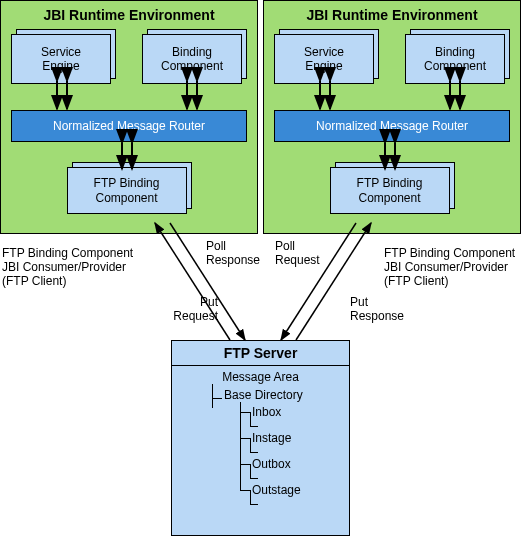  What do you see at coordinates (266, 412) in the screenshot?
I see `dir-label: Inbox` at bounding box center [266, 412].